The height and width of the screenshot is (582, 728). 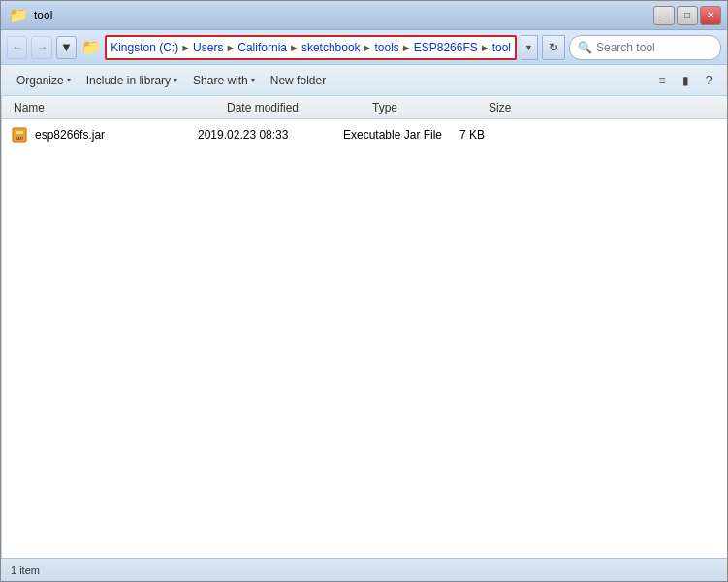 What do you see at coordinates (25, 570) in the screenshot?
I see `status-text: 1 item` at bounding box center [25, 570].